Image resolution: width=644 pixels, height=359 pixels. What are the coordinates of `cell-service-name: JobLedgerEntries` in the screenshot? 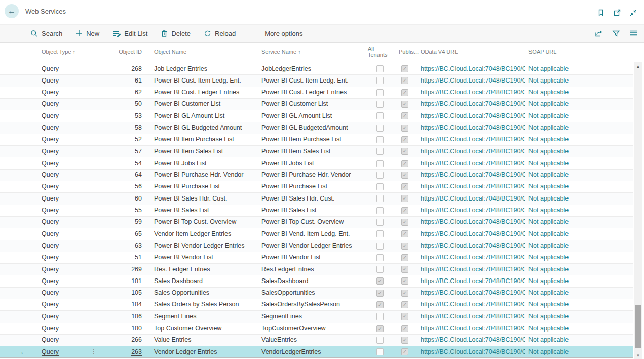 It's located at (315, 69).